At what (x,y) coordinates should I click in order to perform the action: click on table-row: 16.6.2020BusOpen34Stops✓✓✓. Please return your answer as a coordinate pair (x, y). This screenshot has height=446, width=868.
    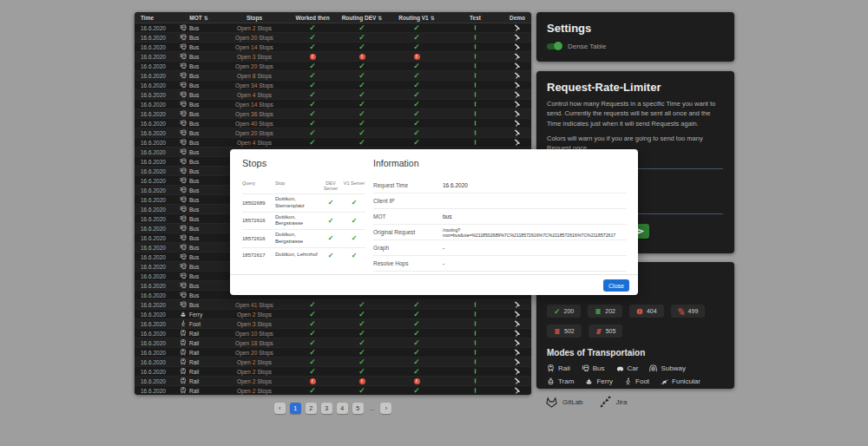
    Looking at the image, I should click on (333, 85).